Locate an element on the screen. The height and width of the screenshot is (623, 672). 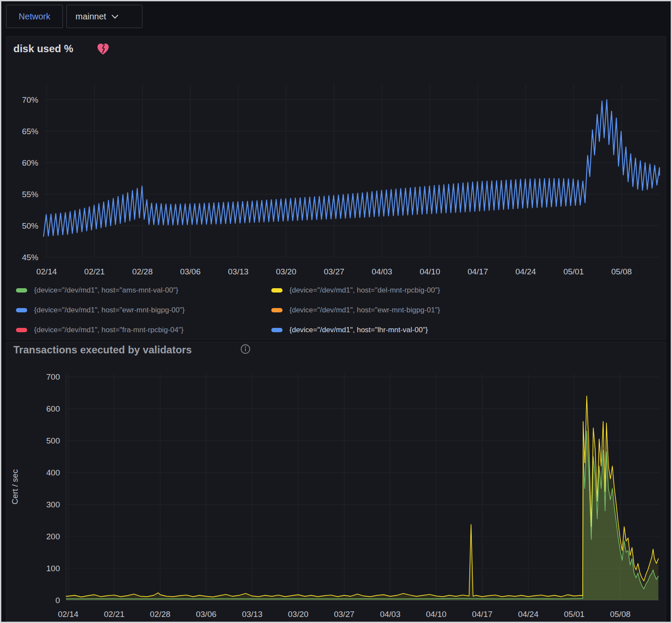
legend-item: {device="/dev/md1", host="lhr-mnt-val-00… is located at coordinates (355, 330).